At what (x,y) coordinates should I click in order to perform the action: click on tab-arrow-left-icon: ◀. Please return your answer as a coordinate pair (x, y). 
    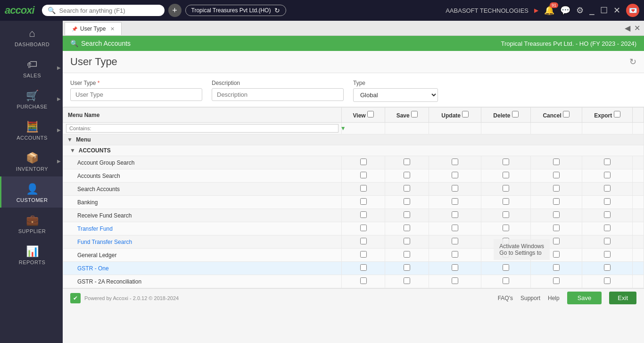
    Looking at the image, I should click on (627, 28).